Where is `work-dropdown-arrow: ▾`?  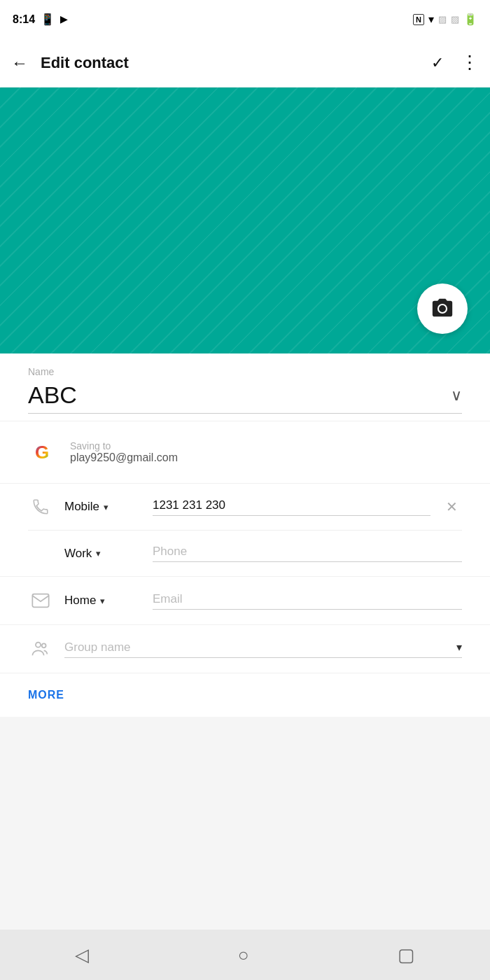
work-dropdown-arrow: ▾ is located at coordinates (98, 553).